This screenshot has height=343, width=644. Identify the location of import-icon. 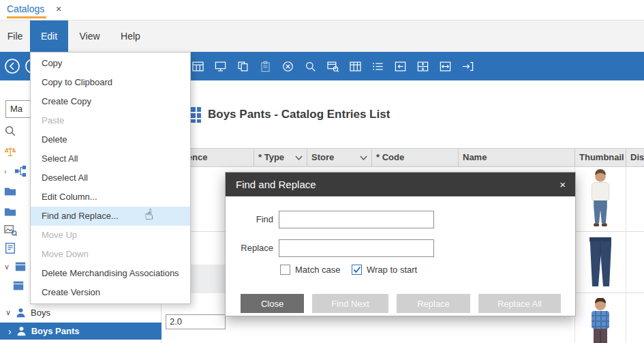
(401, 67).